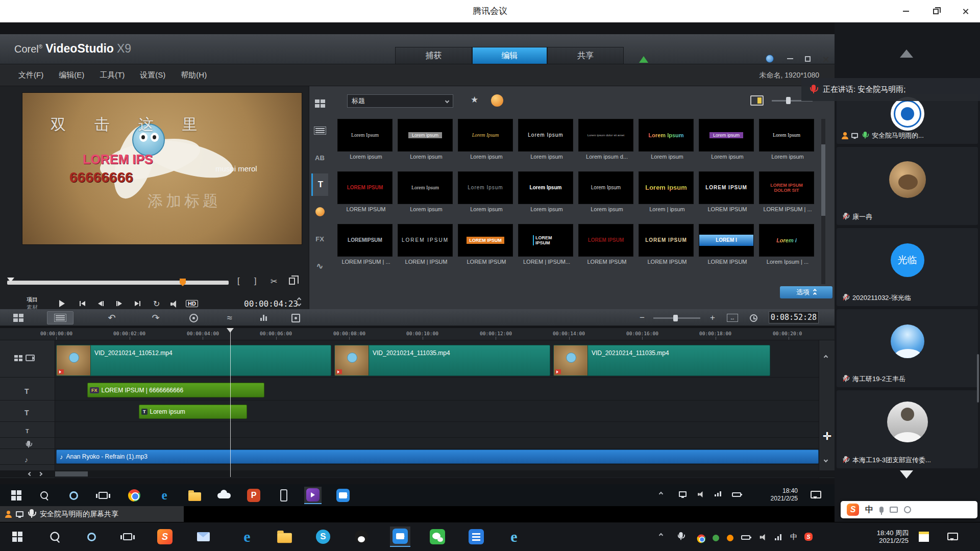 Image resolution: width=980 pixels, height=551 pixels. Describe the element at coordinates (231, 403) in the screenshot. I see `playhead-line` at that location.